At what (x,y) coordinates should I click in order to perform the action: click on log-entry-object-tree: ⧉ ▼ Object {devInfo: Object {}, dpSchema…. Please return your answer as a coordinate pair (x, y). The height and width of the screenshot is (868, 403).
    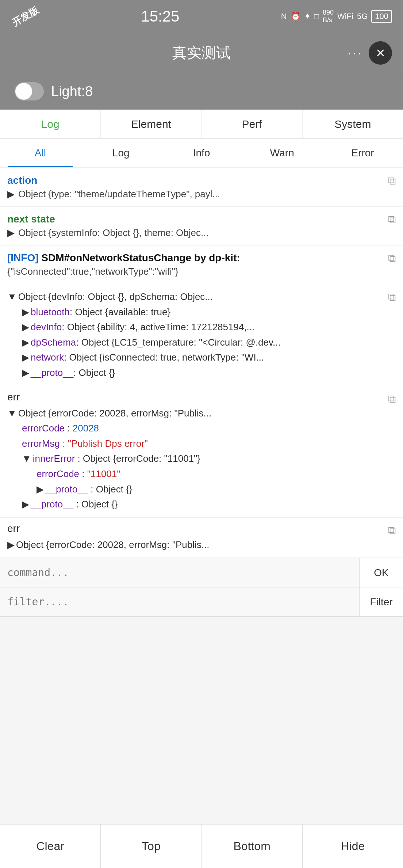
    Looking at the image, I should click on (202, 335).